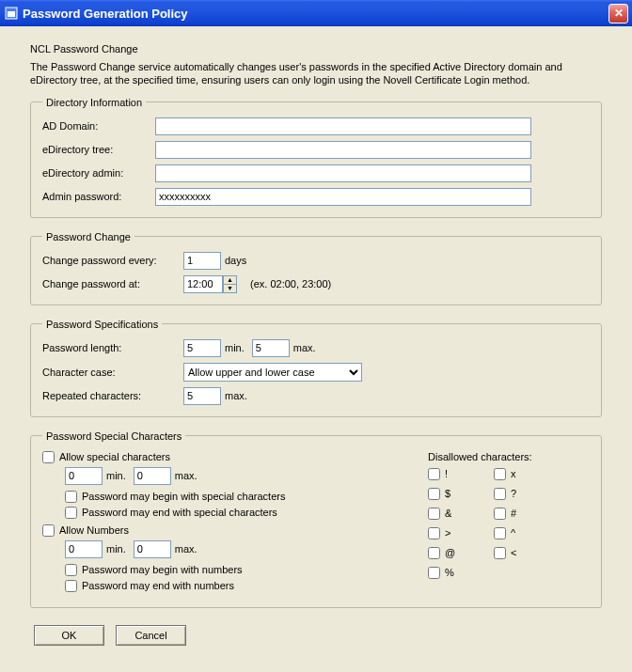 The height and width of the screenshot is (672, 632). I want to click on disallow-excl-checkbox, so click(434, 474).